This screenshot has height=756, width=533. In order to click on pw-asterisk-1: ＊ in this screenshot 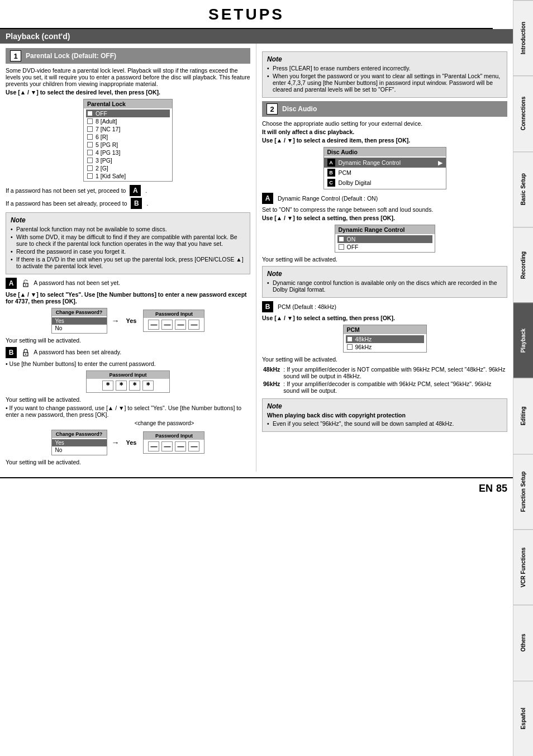, I will do `click(108, 386)`.